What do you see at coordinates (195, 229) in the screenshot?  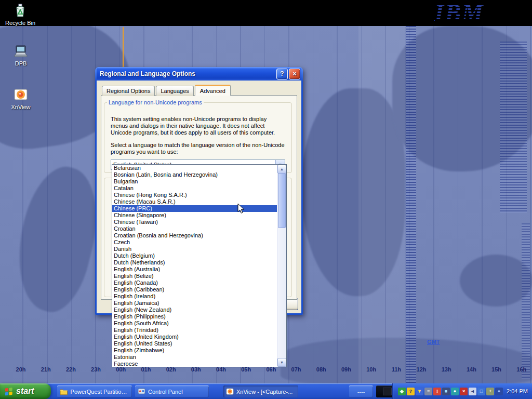 I see `dropdown-item: Croatian` at bounding box center [195, 229].